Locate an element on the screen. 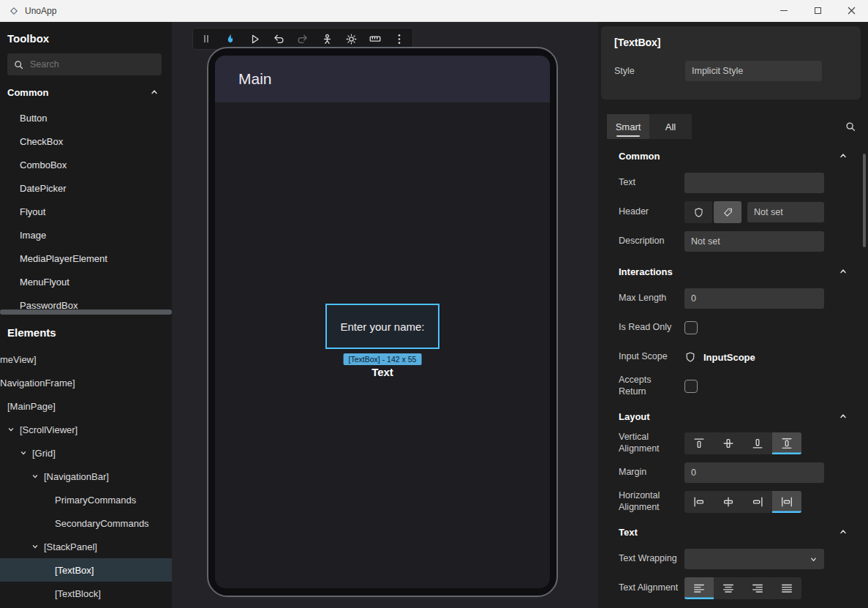 The image size is (868, 608). text-align-right-button is located at coordinates (758, 588).